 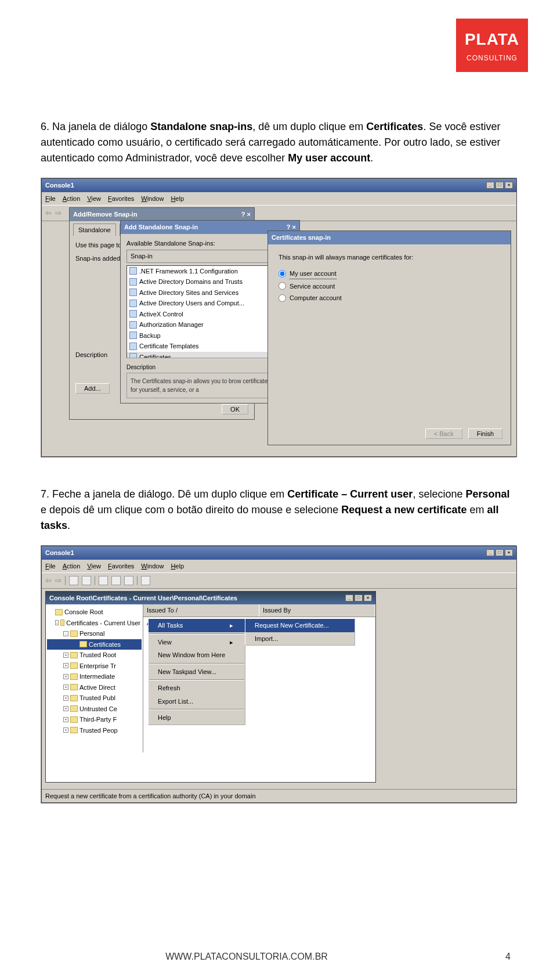 What do you see at coordinates (197, 689) in the screenshot?
I see `context-menu-item: Refresh` at bounding box center [197, 689].